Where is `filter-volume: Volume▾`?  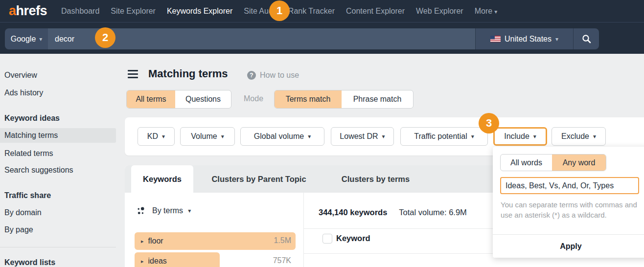 filter-volume: Volume▾ is located at coordinates (207, 136).